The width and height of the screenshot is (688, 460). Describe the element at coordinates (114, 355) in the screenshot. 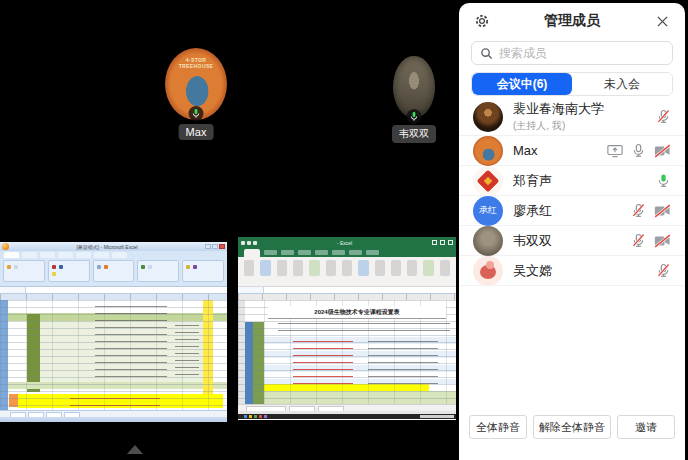

I see `spreadsheet-grid` at that location.